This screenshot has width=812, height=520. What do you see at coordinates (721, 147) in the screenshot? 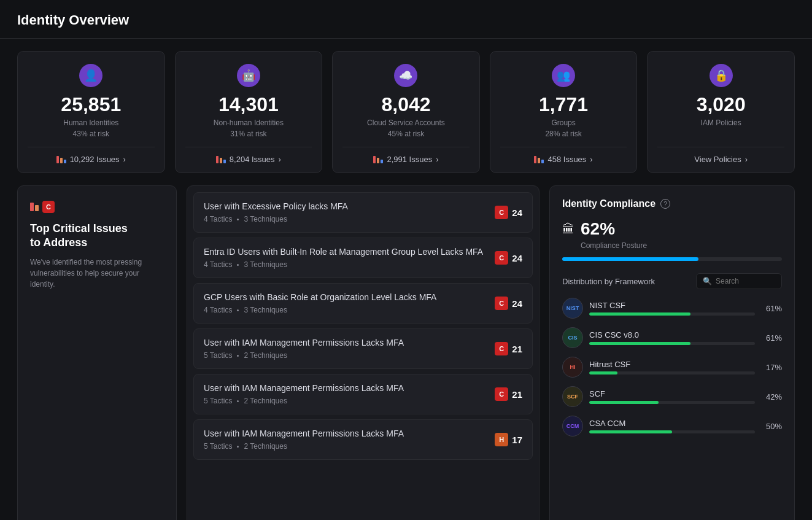
I see `stat-divider-iam` at bounding box center [721, 147].